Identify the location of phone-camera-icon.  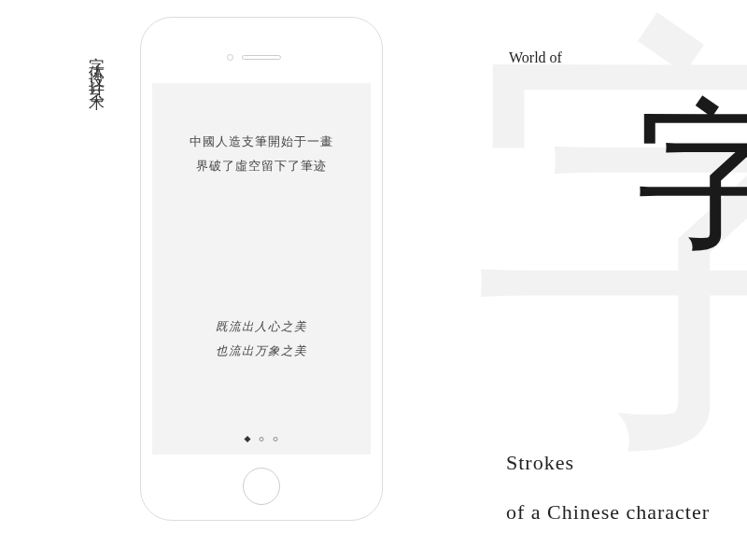
(230, 58).